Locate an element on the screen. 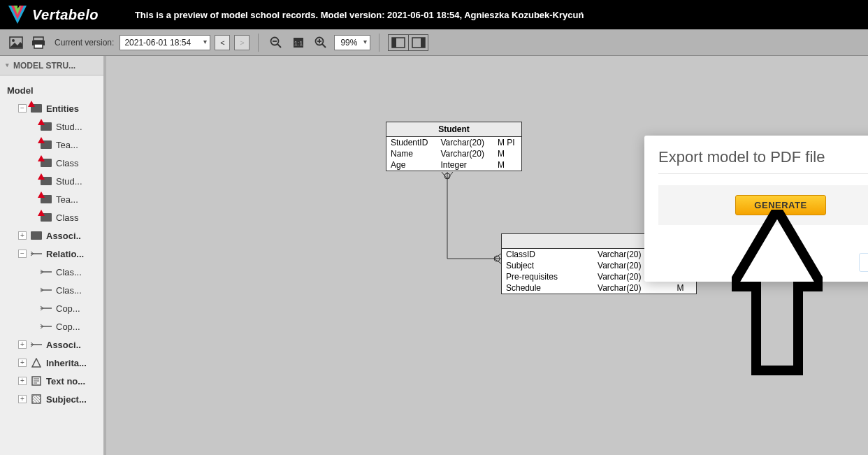  brand-text: Vertabelo is located at coordinates (66, 15).